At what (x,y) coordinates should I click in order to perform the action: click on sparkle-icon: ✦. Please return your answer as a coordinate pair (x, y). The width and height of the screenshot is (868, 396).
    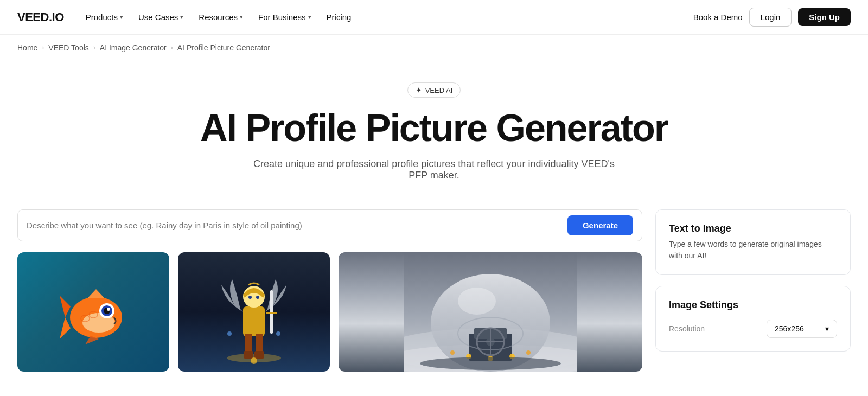
    Looking at the image, I should click on (419, 90).